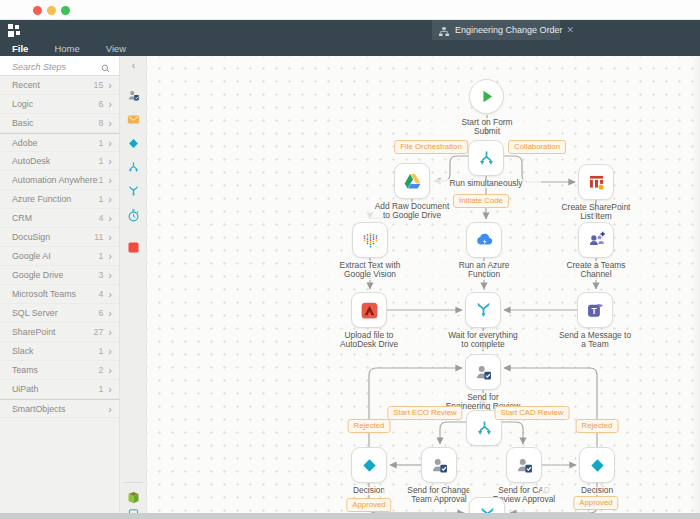 Image resolution: width=700 pixels, height=519 pixels. I want to click on node-send-change-team-approval, so click(439, 465).